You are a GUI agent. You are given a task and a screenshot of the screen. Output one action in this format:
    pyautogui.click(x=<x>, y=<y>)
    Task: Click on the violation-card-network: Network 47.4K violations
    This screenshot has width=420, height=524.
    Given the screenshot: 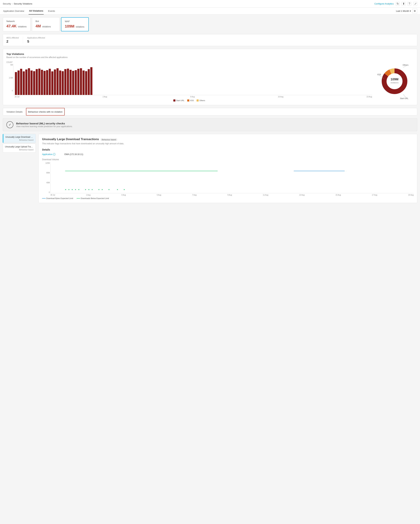 What is the action you would take?
    pyautogui.click(x=17, y=24)
    